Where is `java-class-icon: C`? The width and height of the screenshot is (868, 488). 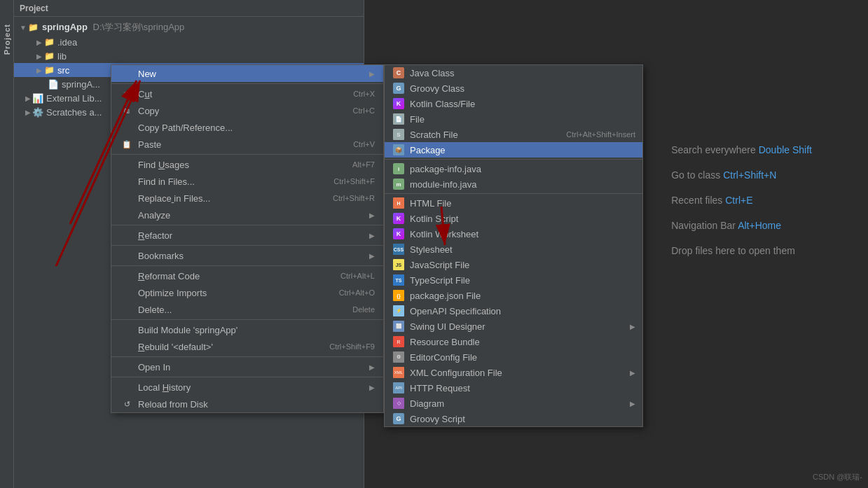
java-class-icon: C is located at coordinates (399, 73).